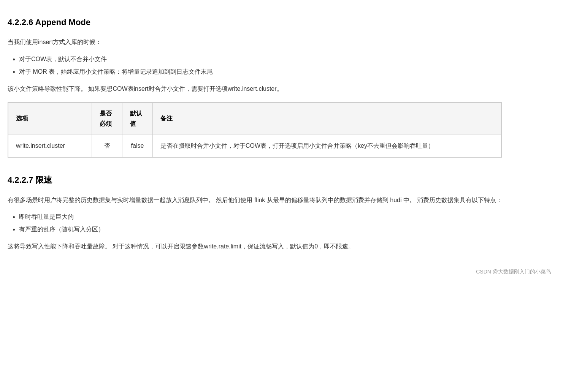  Describe the element at coordinates (279, 247) in the screenshot. I see `section2-conclusion: 这将导致写入性能下降和吞吐量故障。 对于这种情况，可以开启限速参数write.r…` at that location.